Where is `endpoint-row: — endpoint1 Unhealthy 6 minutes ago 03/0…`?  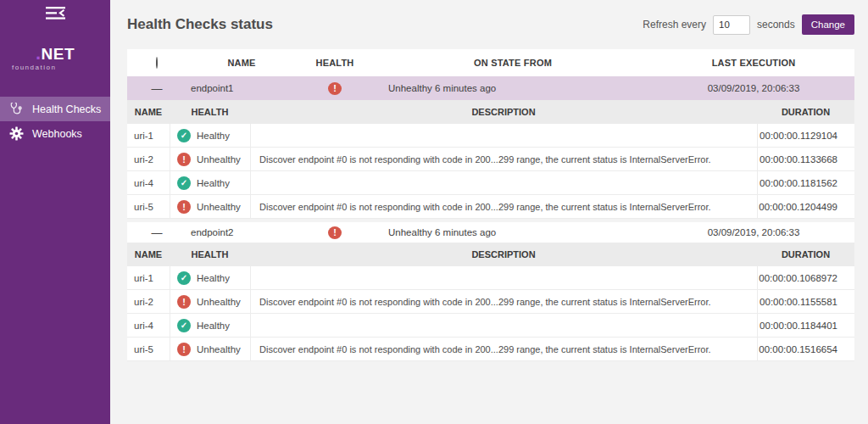
endpoint-row: — endpoint1 Unhealthy 6 minutes ago 03/0… is located at coordinates (491, 88).